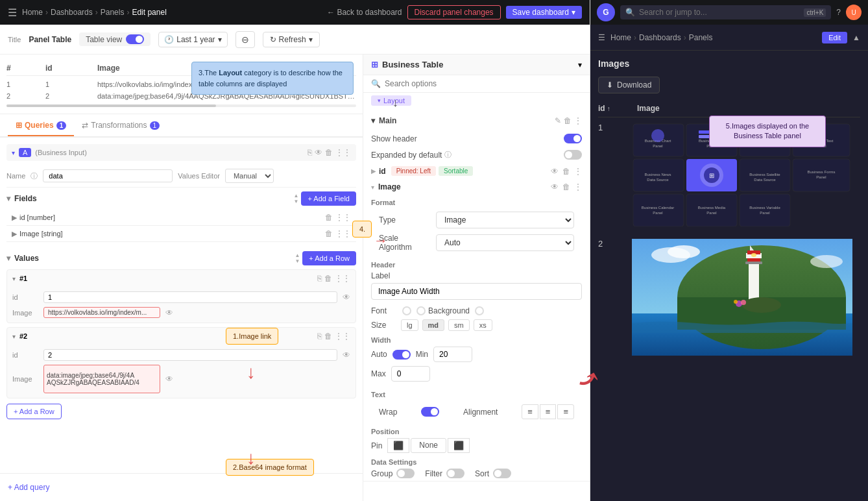  I want to click on tab-queries: ⊞ Queries 1, so click(41, 126).